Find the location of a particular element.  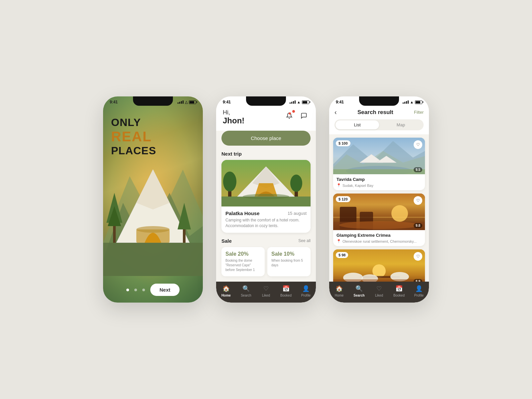

notification-icon is located at coordinates (289, 116).